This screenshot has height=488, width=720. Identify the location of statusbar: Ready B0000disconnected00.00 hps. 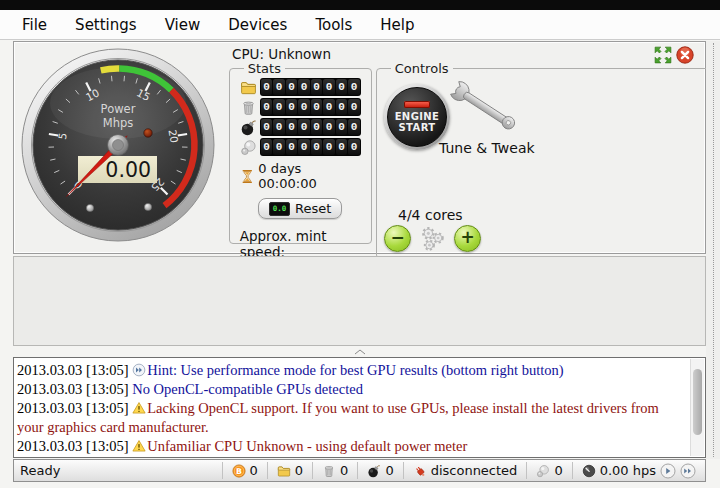
(360, 470).